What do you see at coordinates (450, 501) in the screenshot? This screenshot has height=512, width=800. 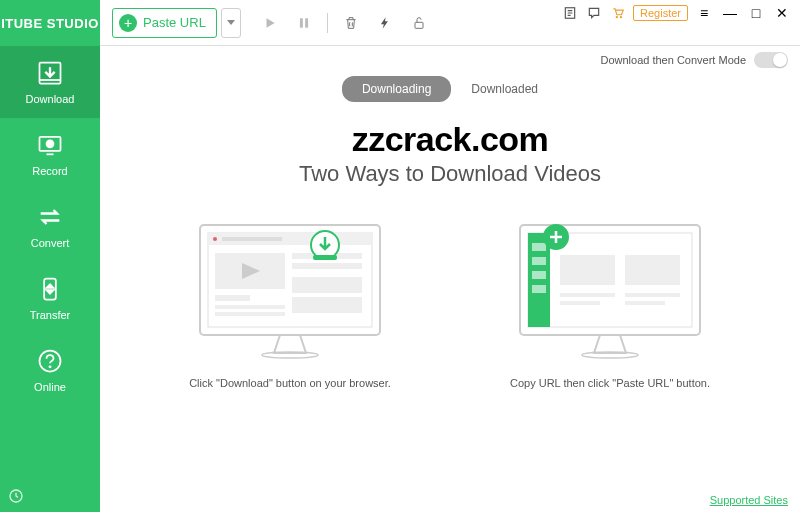 I see `footer: Supported Sites` at bounding box center [450, 501].